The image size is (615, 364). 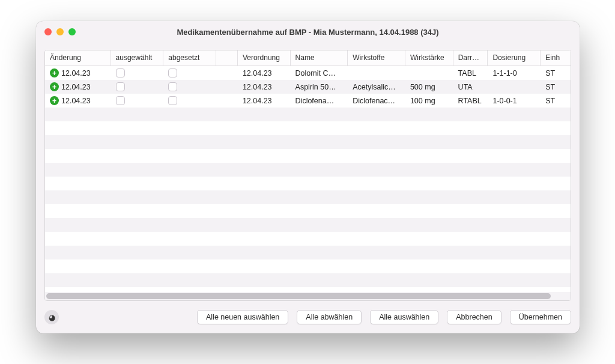 I want to click on close-window-button, so click(x=48, y=32).